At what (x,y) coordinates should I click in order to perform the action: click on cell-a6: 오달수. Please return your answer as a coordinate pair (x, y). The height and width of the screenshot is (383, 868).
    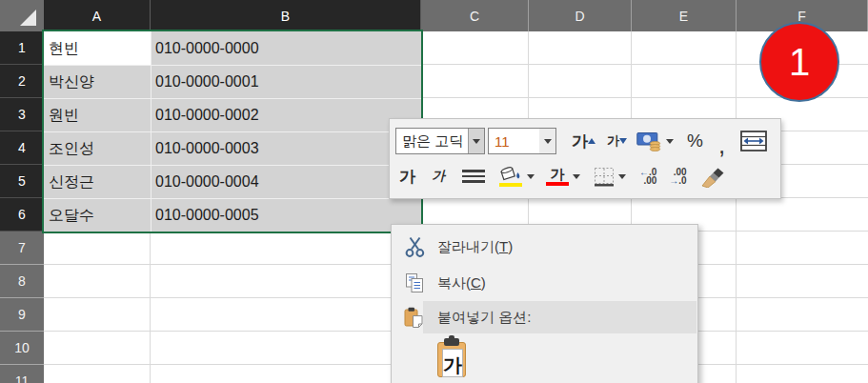
    Looking at the image, I should click on (98, 215).